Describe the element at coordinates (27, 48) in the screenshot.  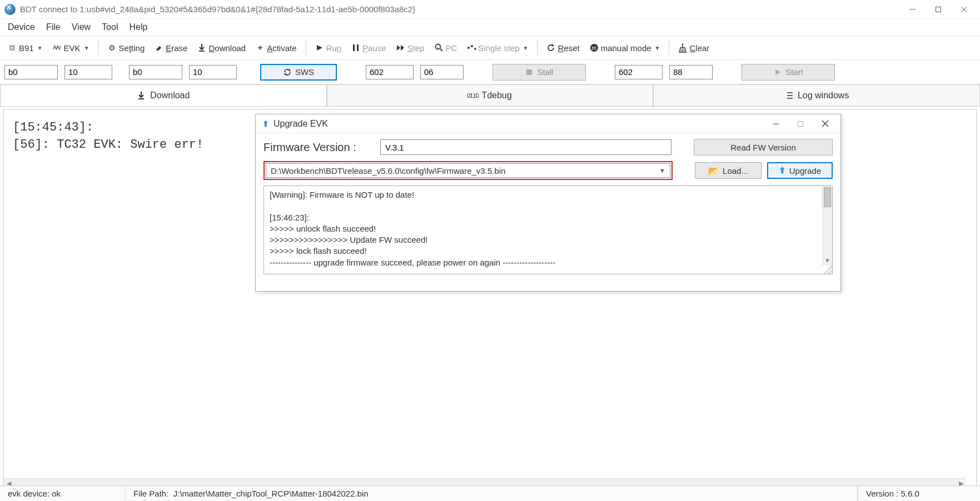
I see `chip-label: B91` at that location.